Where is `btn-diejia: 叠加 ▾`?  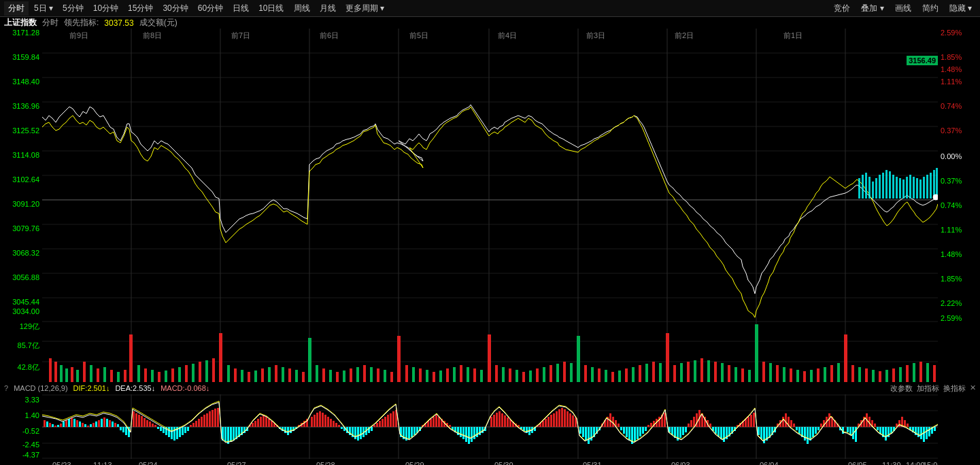
btn-diejia: 叠加 ▾ is located at coordinates (872, 8).